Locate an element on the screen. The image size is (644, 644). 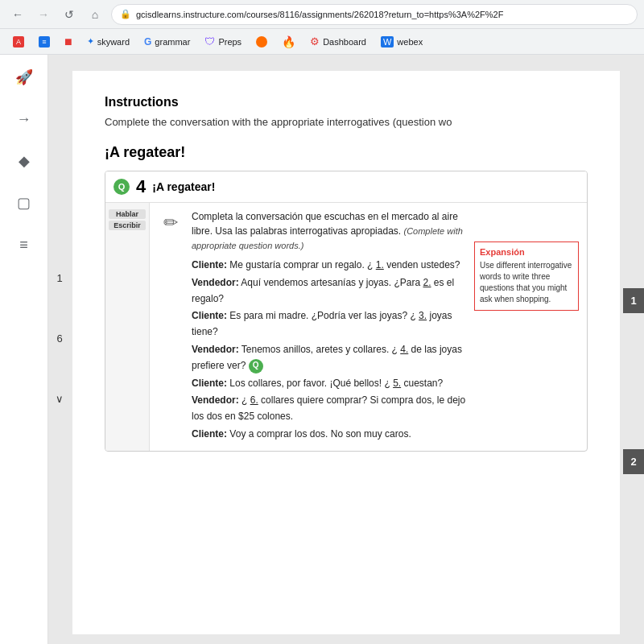
line-7-text: Voy a comprar los dos. No son muy caros. is located at coordinates (320, 434).